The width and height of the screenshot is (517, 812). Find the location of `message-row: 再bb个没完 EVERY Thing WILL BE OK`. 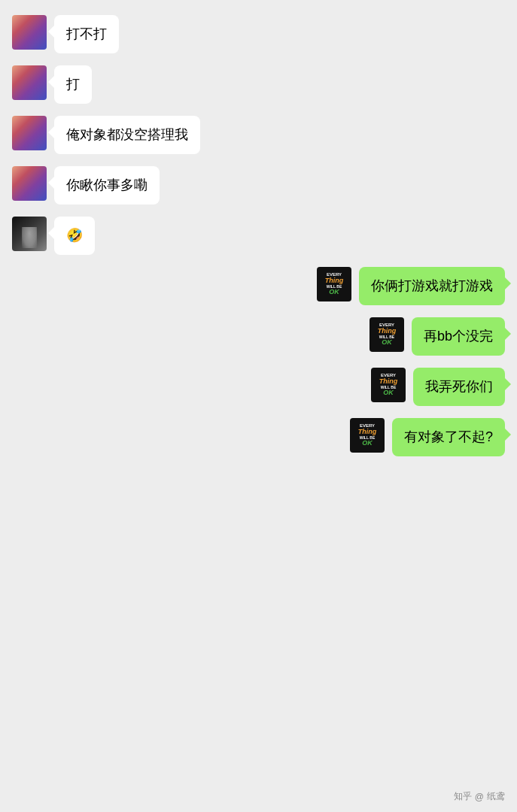

message-row: 再bb个没完 EVERY Thing WILL BE OK is located at coordinates (259, 337).